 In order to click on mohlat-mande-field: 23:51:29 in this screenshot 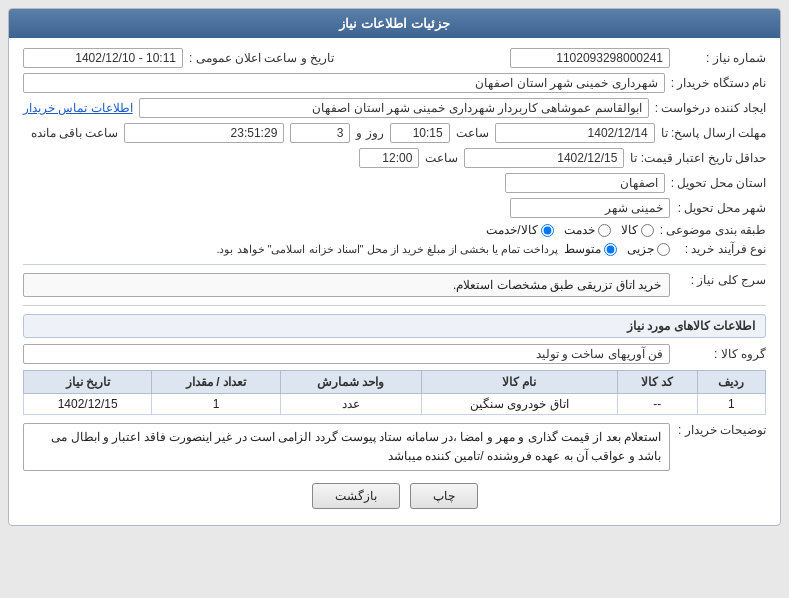, I will do `click(204, 133)`.